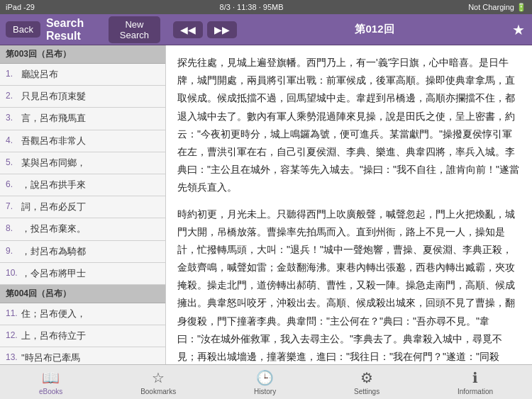 This screenshot has width=532, height=399. Describe the element at coordinates (82, 230) in the screenshot. I see `list-item: 8.，投呂布棄來。` at that location.